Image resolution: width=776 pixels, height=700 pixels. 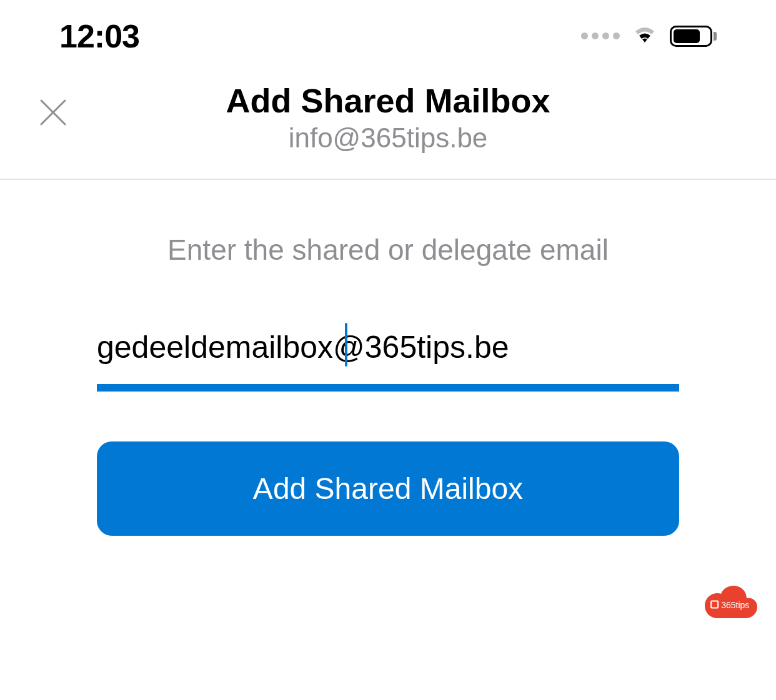 I want to click on page-title: Add Shared Mailbox, so click(x=388, y=101).